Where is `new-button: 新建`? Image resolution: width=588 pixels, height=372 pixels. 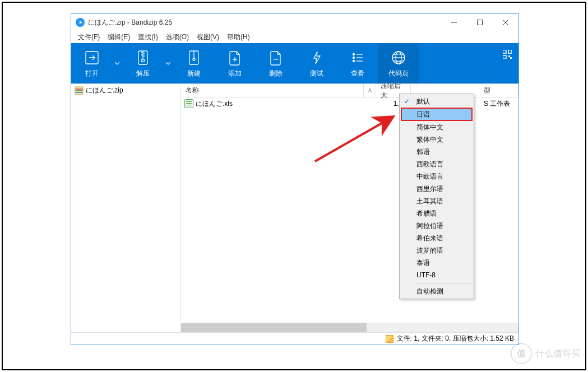
new-button: 新建 is located at coordinates (194, 63).